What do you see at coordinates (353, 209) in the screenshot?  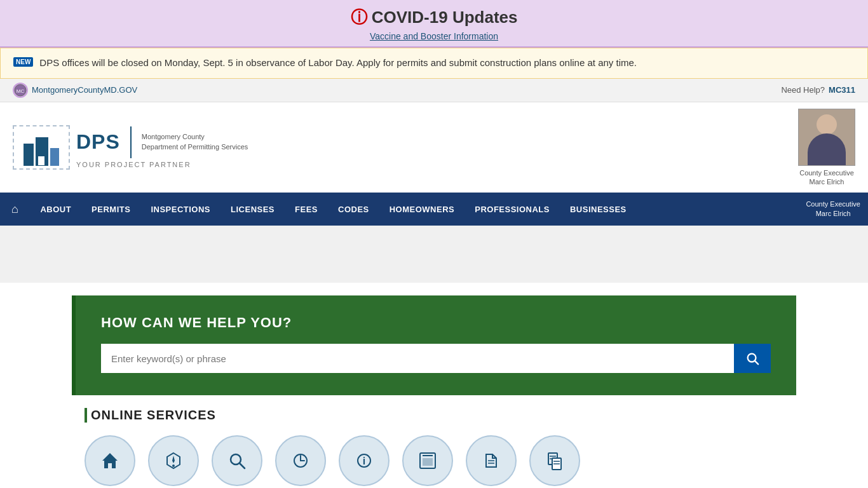 I see `nav-codes: CODES` at bounding box center [353, 209].